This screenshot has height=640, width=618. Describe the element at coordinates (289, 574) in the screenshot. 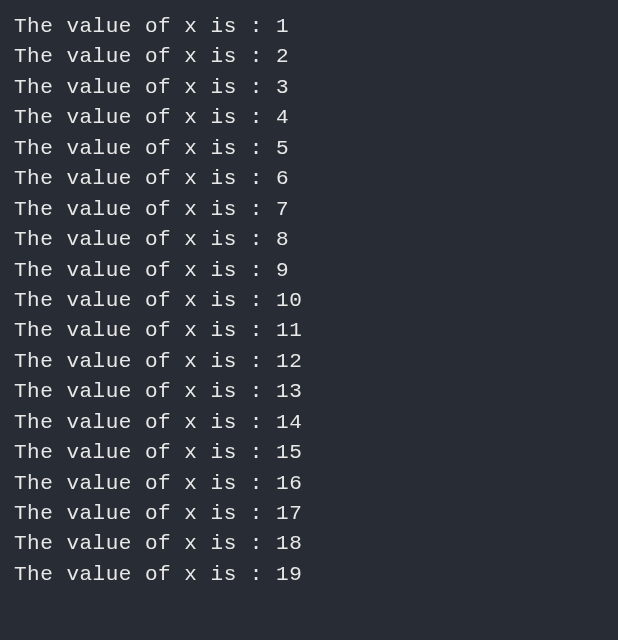

I see `output-value: 19` at that location.